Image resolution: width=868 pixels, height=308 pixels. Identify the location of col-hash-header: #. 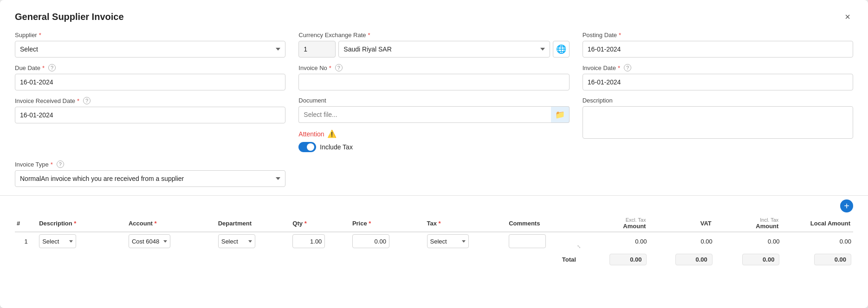
(26, 223).